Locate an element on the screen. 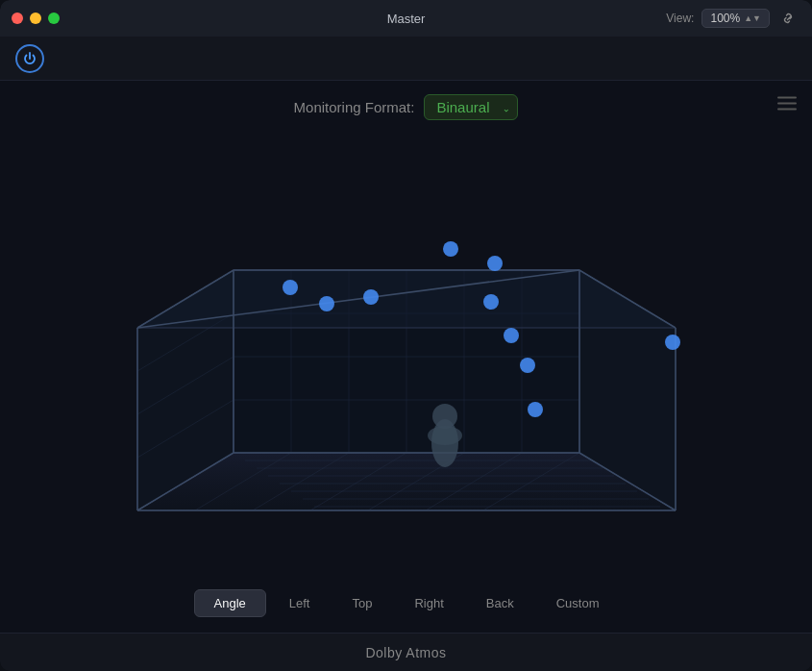  zoom-chevron-icon: ▲▼ is located at coordinates (752, 18).